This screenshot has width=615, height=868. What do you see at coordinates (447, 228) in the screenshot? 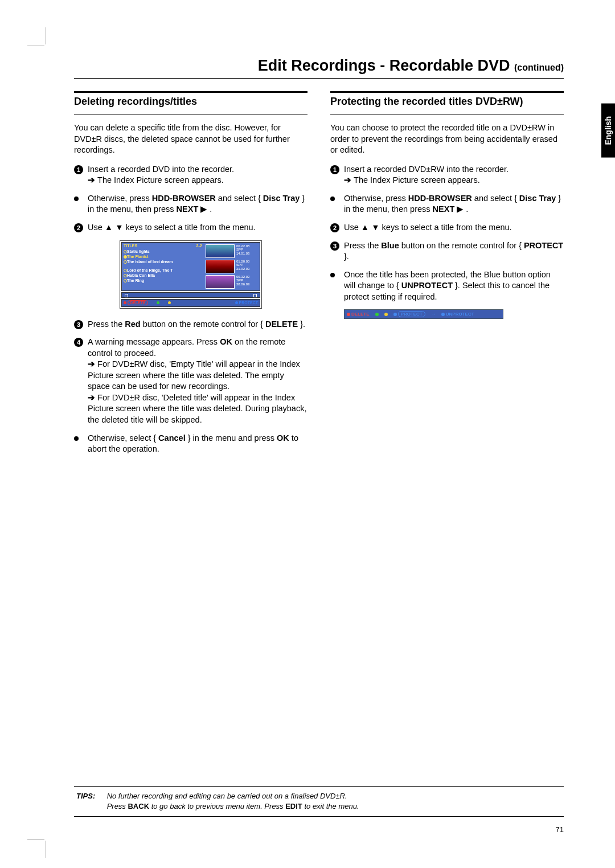
I see `step-2: 2 Use ▲ ▼ keys to select a title from th…` at bounding box center [447, 228].